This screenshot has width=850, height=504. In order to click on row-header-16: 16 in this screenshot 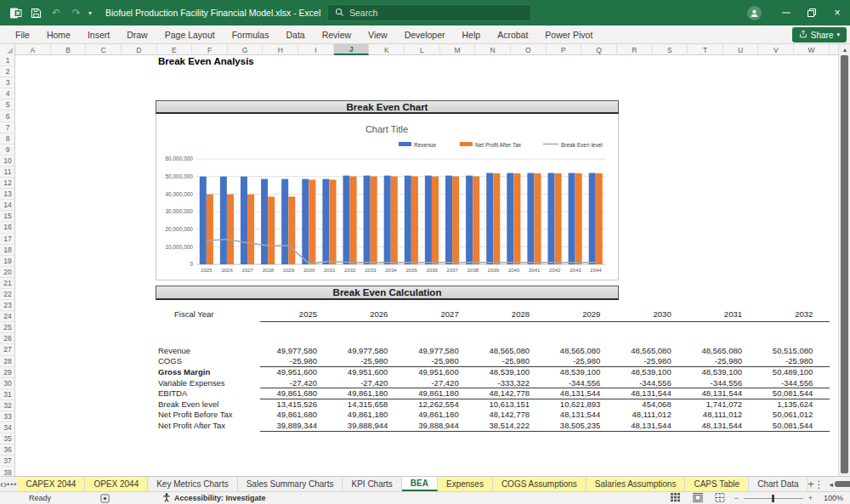, I will do `click(8, 228)`.